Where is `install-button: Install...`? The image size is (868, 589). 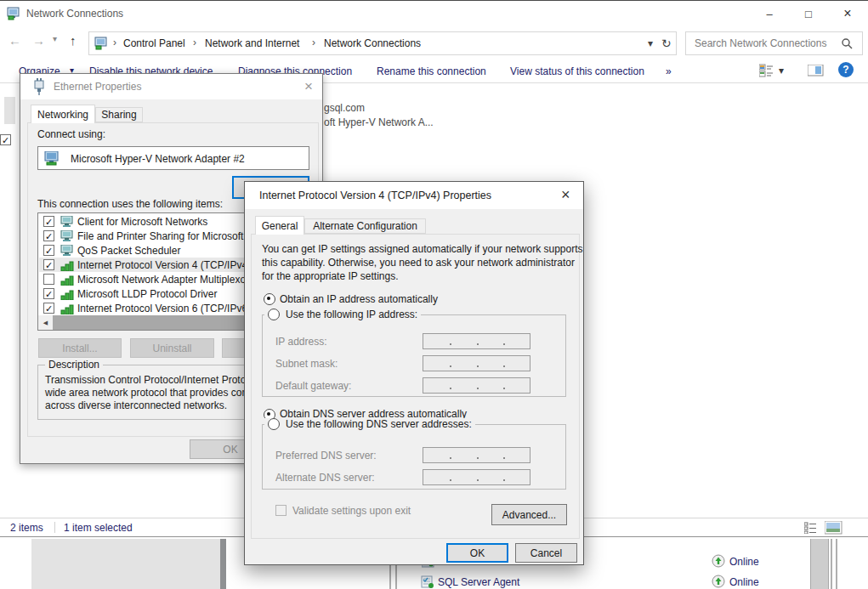
install-button: Install... is located at coordinates (80, 348).